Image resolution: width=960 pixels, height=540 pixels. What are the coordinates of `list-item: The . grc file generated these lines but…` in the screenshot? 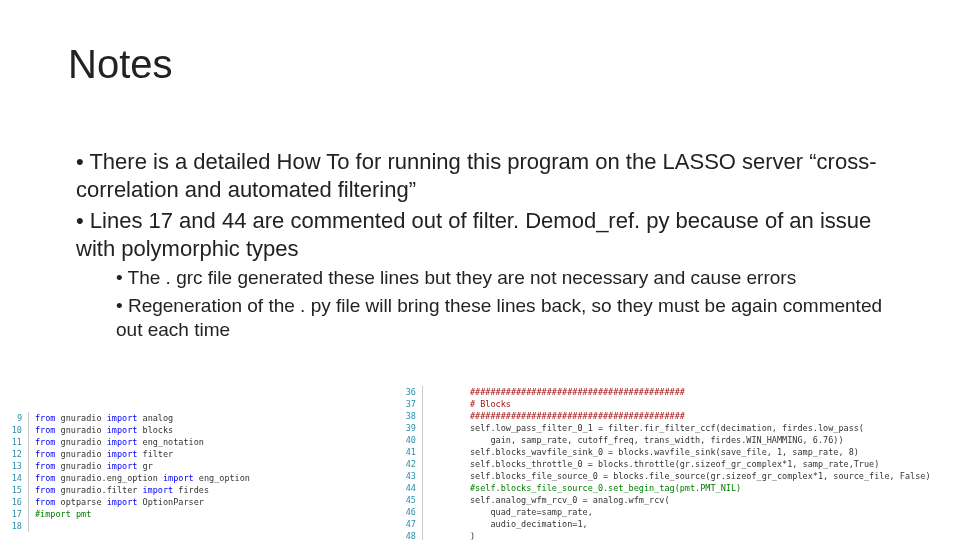 It's located at (508, 278).